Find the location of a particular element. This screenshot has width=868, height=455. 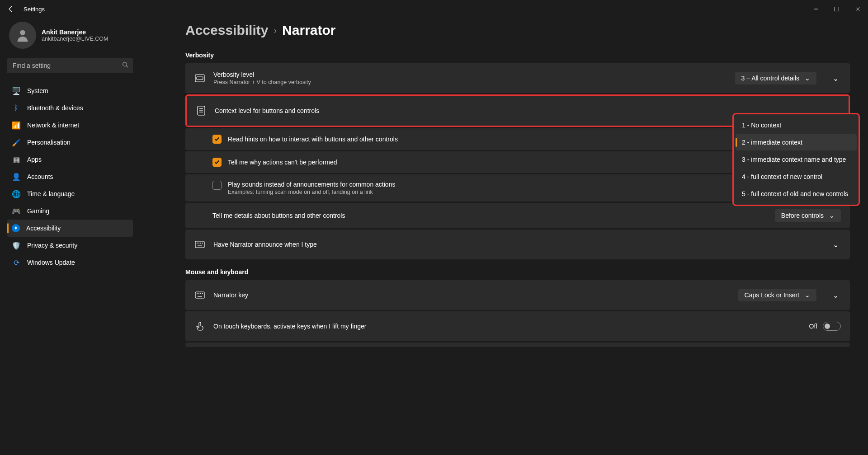

narrator-key-row: Narrator key Caps Lock or Insert ⌄ ⌄ is located at coordinates (518, 295).